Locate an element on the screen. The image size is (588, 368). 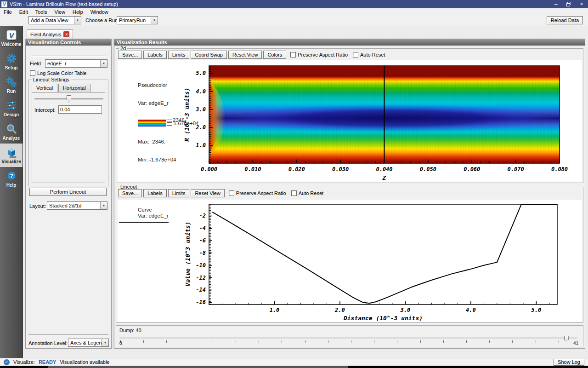
sidebar-item-label: Setup is located at coordinates (11, 68).